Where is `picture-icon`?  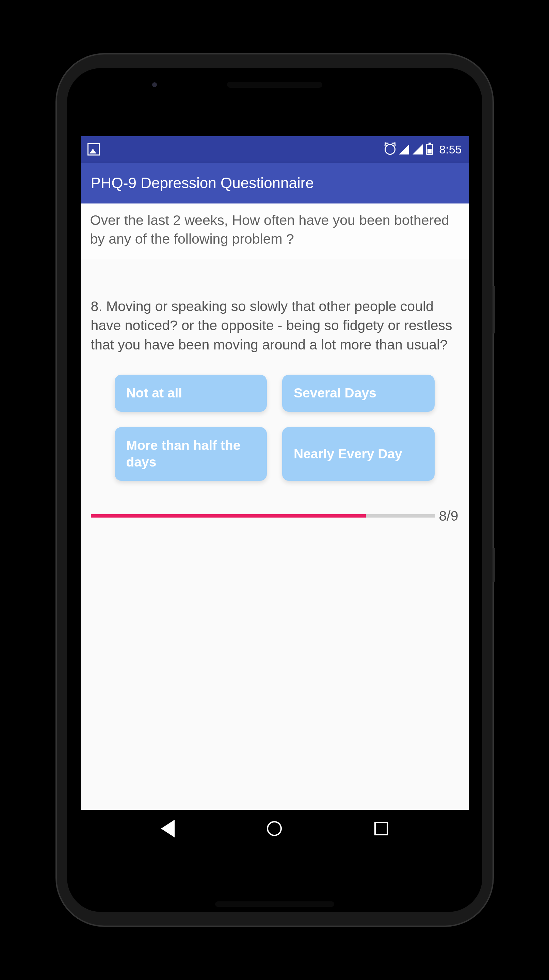
picture-icon is located at coordinates (94, 150).